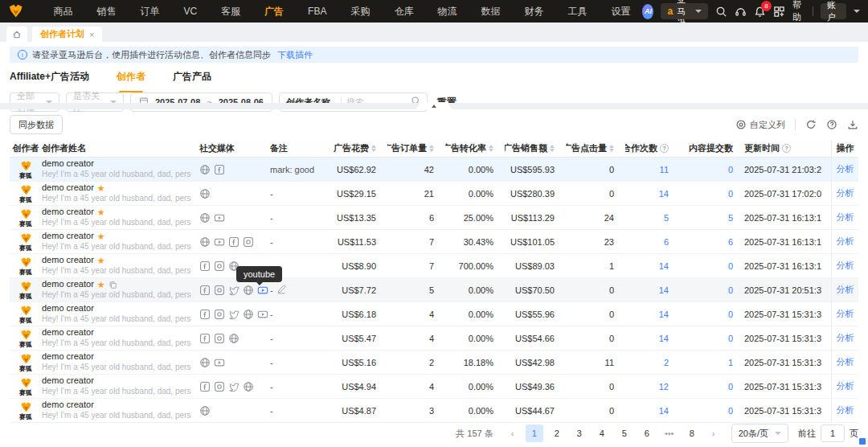  What do you see at coordinates (50, 80) in the screenshot?
I see `section-tab-Affiliate+广告活动: Affiliate+广告活动` at bounding box center [50, 80].